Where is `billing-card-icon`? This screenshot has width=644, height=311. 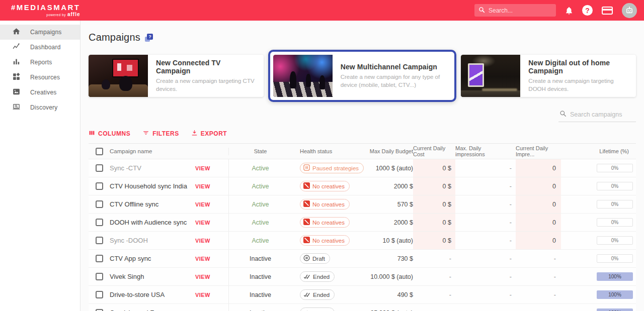 billing-card-icon is located at coordinates (607, 11).